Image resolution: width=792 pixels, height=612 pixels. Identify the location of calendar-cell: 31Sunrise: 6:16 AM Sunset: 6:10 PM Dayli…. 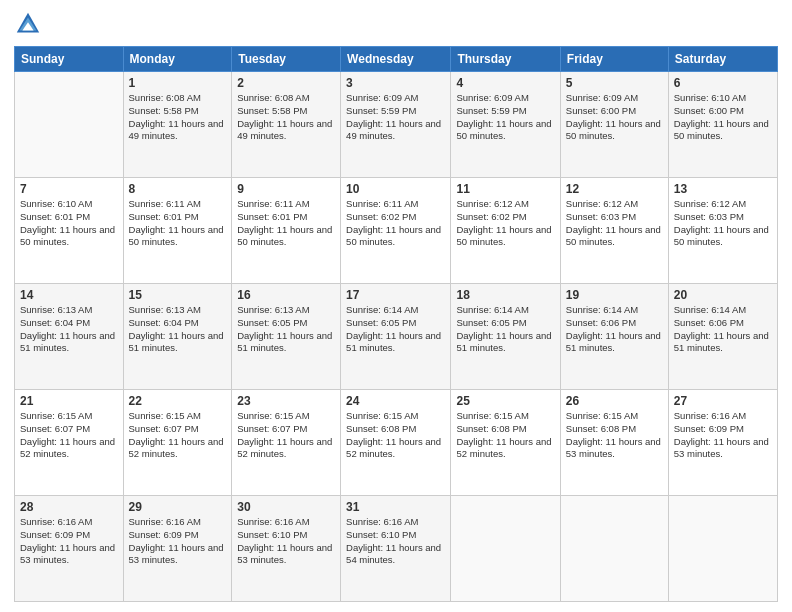
(396, 549).